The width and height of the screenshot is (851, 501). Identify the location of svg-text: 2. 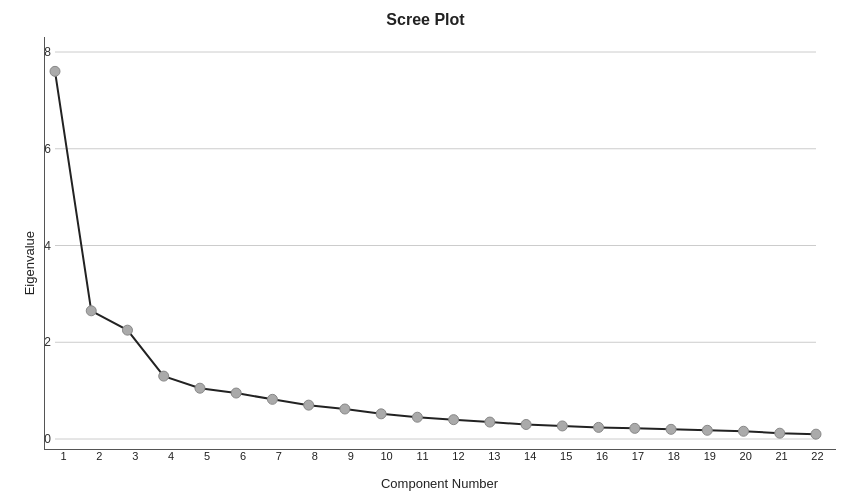
(48, 342).